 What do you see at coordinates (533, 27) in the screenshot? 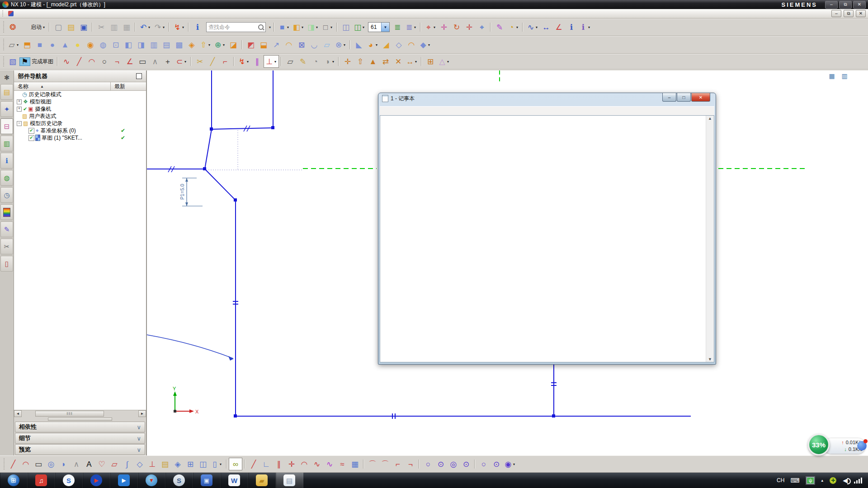
I see `section-analysis-icon: ∿▾` at bounding box center [533, 27].